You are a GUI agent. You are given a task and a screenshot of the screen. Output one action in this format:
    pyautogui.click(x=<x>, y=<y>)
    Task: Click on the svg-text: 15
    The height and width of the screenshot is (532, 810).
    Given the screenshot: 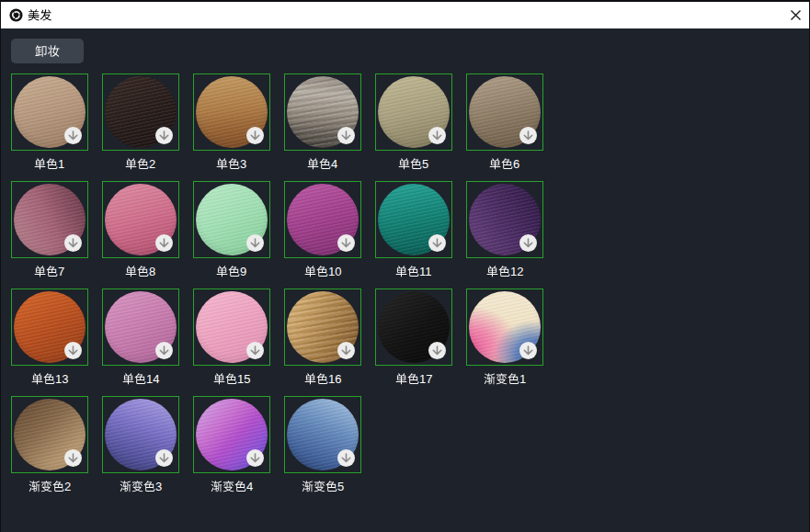 What is the action you would take?
    pyautogui.click(x=244, y=379)
    